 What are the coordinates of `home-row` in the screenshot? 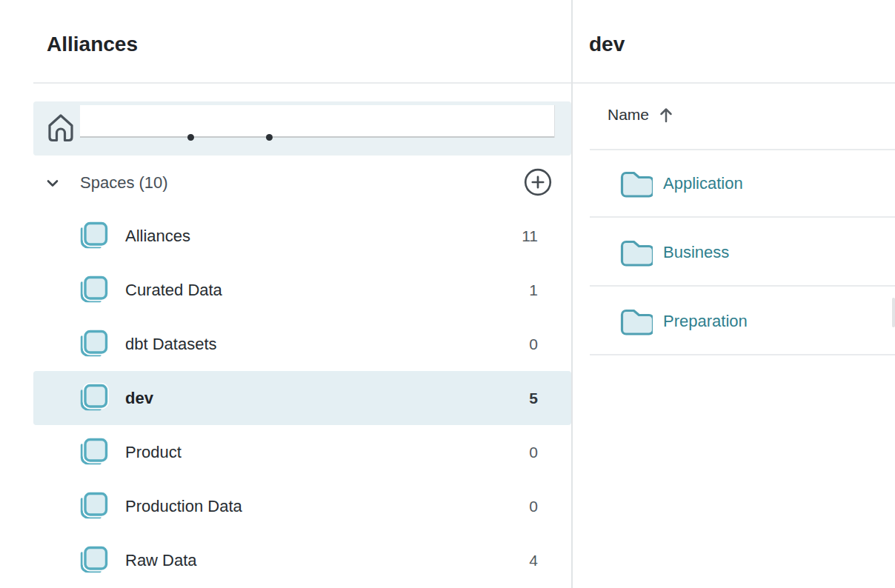 It's located at (302, 129).